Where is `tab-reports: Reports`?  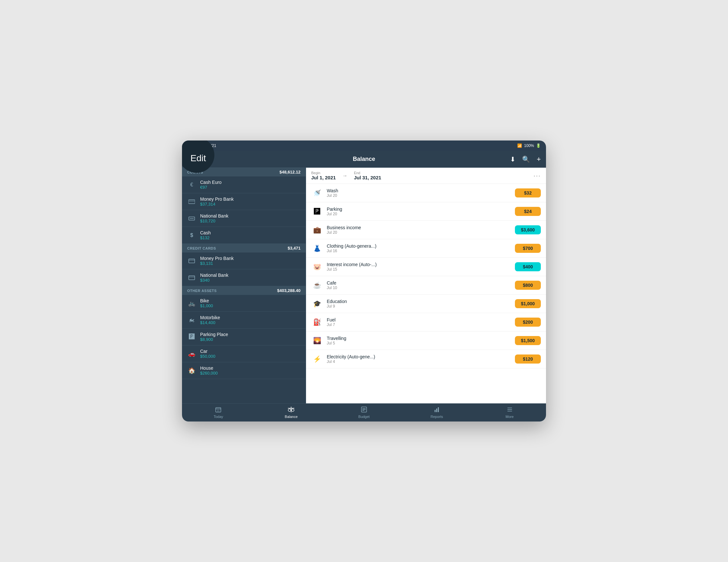
tab-reports: Reports is located at coordinates (437, 412).